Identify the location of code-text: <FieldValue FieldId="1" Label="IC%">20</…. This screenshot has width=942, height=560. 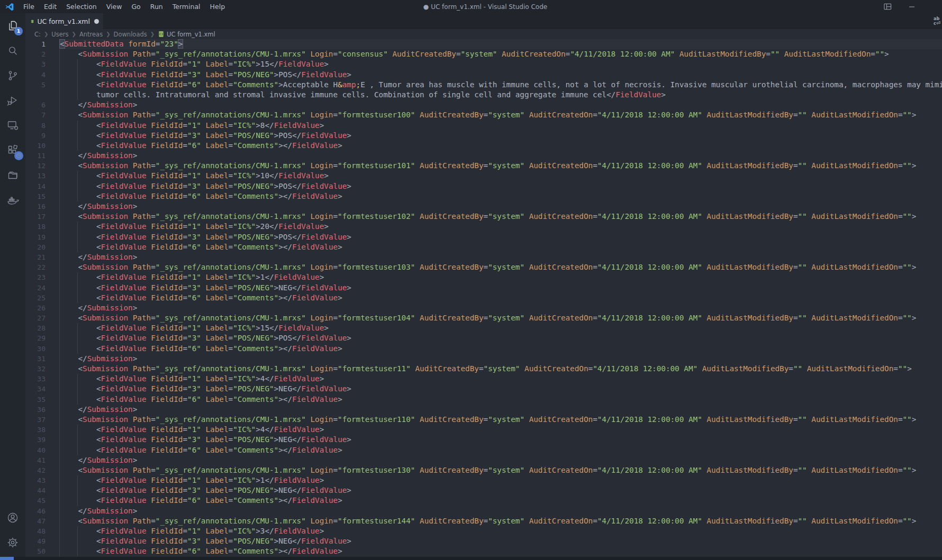
(501, 226).